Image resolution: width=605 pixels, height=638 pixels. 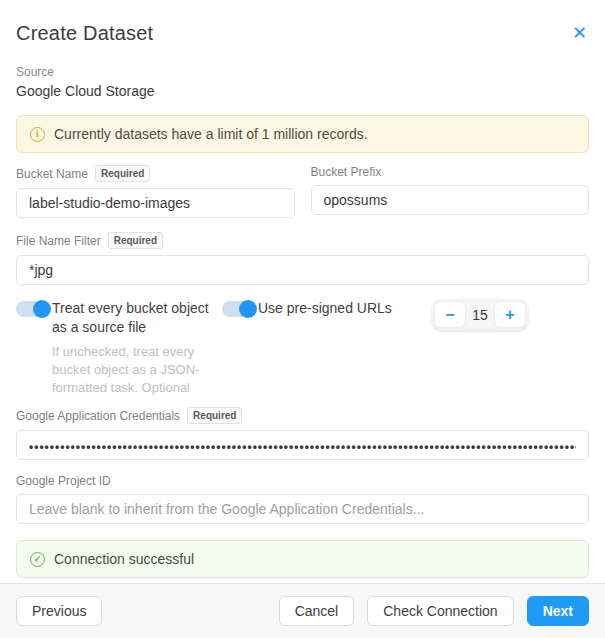 I want to click on check-connection-button: Check Connection, so click(x=440, y=611).